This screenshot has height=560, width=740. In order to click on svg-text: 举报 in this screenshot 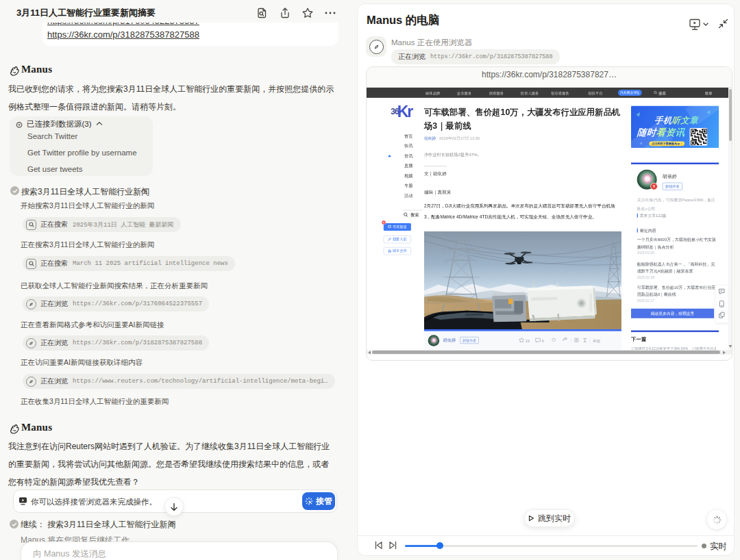, I will do `click(596, 341)`.